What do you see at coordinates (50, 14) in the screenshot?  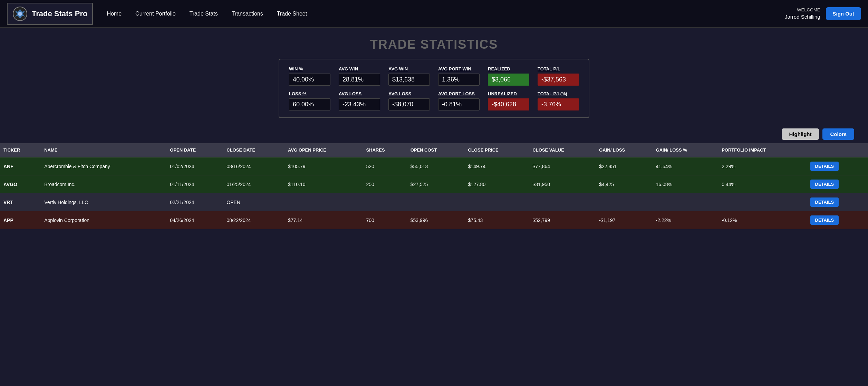 I see `logo-box: Trade Stats Pro` at bounding box center [50, 14].